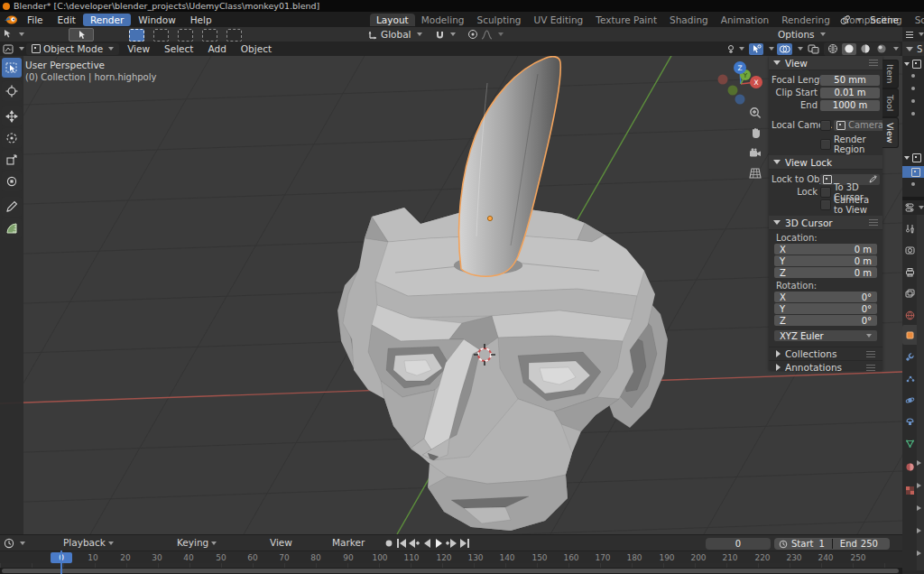  Describe the element at coordinates (826, 261) in the screenshot. I see `cursor-location-y: Y0 m` at that location.